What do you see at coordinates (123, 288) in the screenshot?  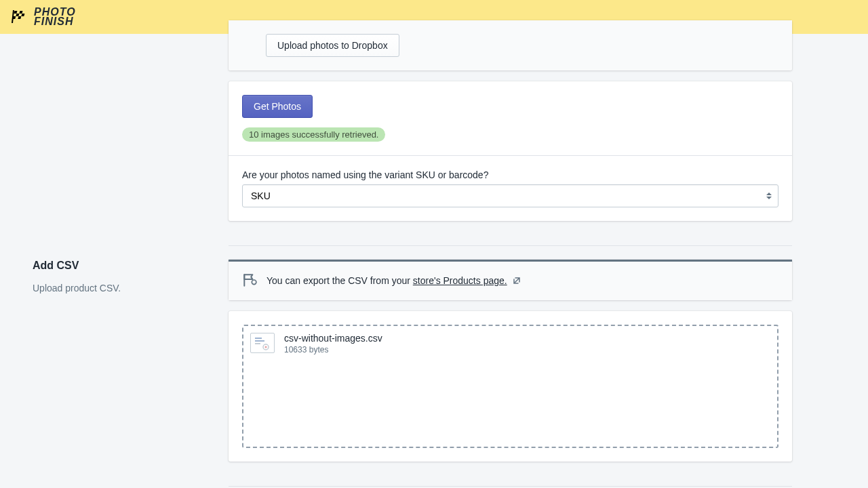 I see `csv-section-description: Upload product CSV.` at bounding box center [123, 288].